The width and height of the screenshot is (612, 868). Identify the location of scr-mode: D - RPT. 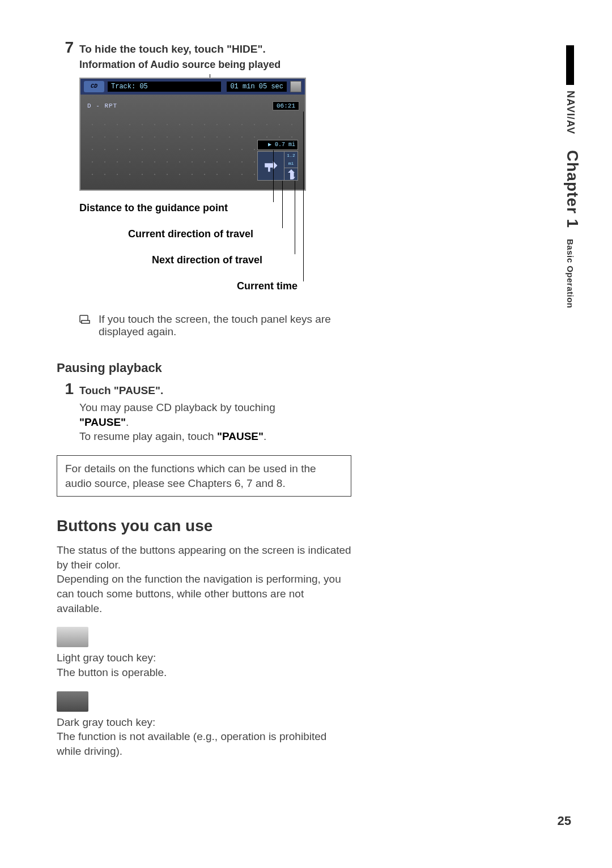
(102, 106).